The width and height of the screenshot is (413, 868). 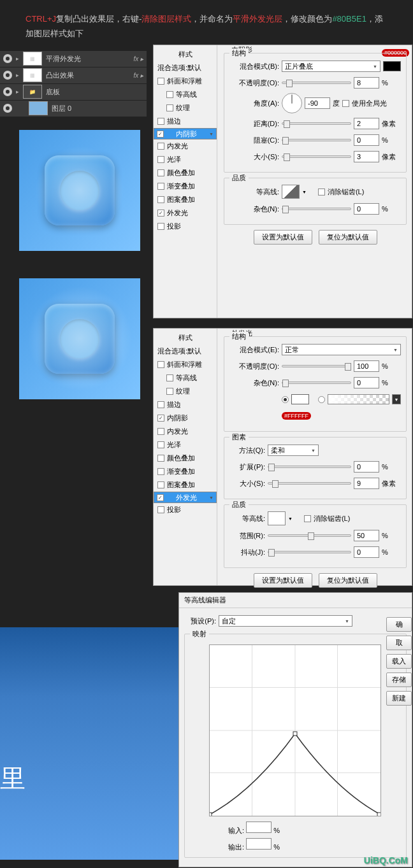 What do you see at coordinates (316, 140) in the screenshot?
I see `choke-slider` at bounding box center [316, 140].